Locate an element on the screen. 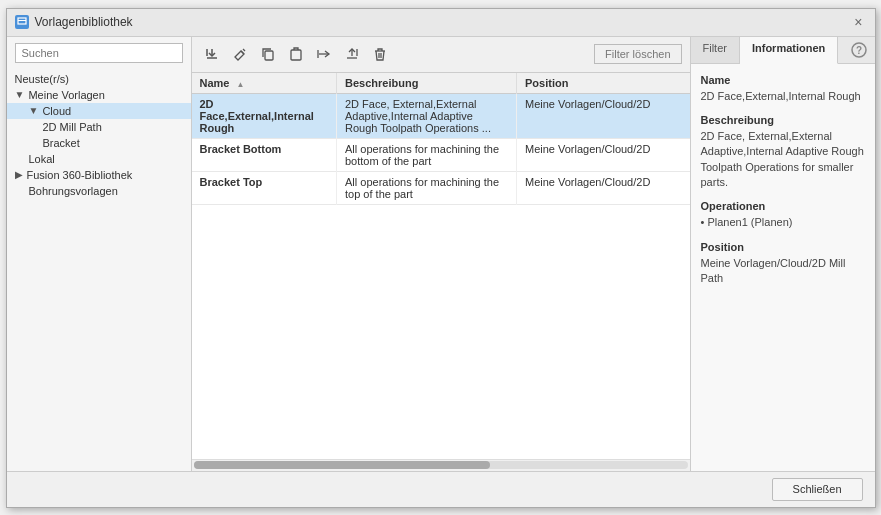  tree-label-meine-vorlagen: Meine Vorlagen is located at coordinates (66, 95).